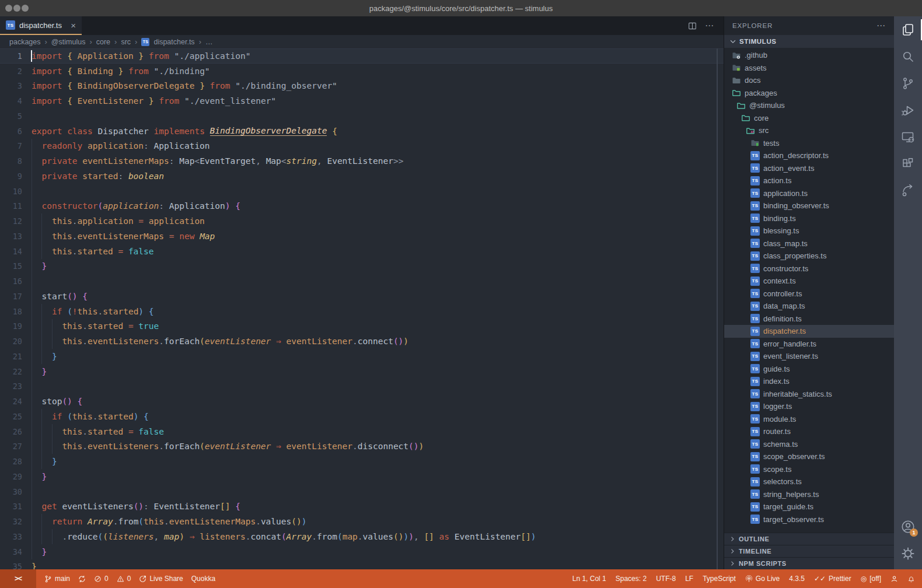  I want to click on tree-item-string-helpers-ts: TSstring_helpers.ts, so click(809, 495).